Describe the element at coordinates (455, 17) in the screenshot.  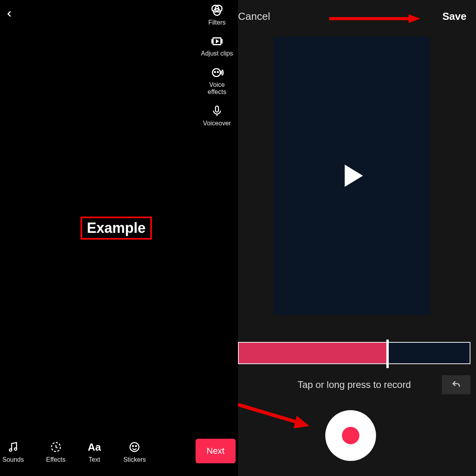
I see `save-button: Save` at that location.